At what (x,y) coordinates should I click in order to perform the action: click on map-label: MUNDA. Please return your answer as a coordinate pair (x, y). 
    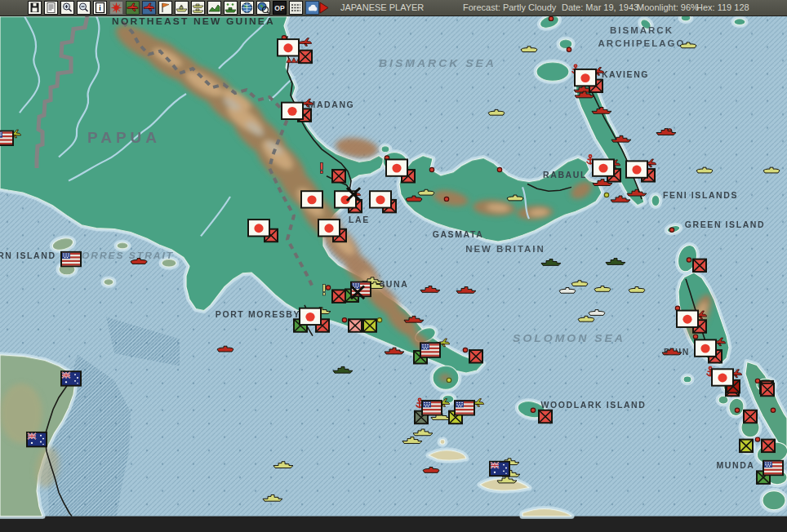
    Looking at the image, I should click on (735, 467).